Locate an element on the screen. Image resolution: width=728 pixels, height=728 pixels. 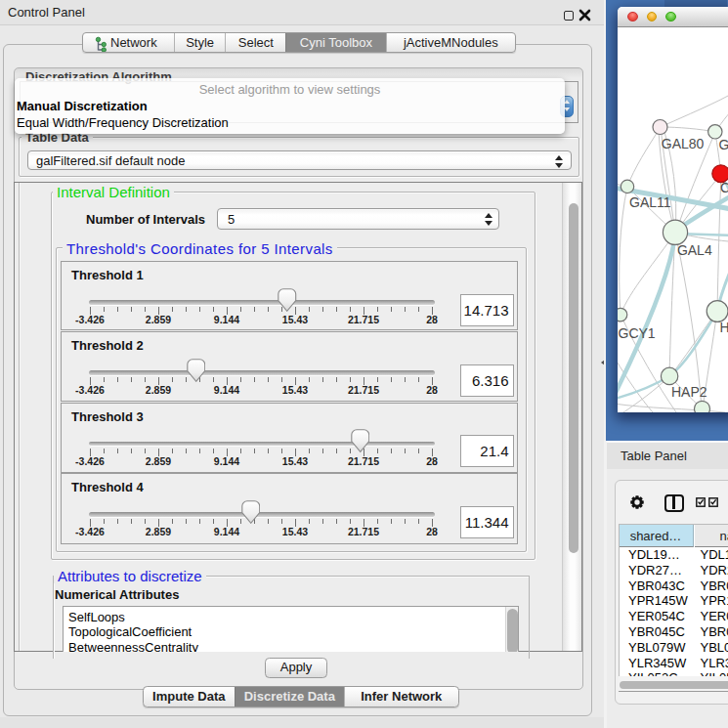
svg-text: CDC is located at coordinates (724, 188).